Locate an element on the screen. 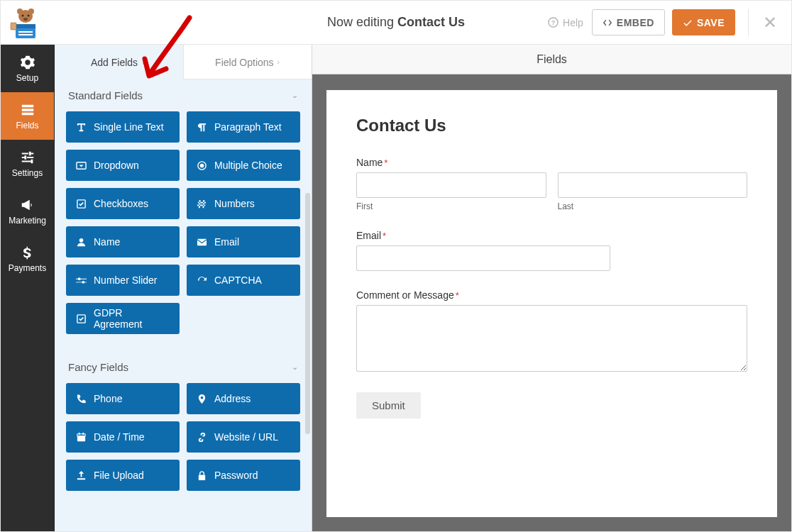  tab-add-fields-label: Add Fields is located at coordinates (114, 62).